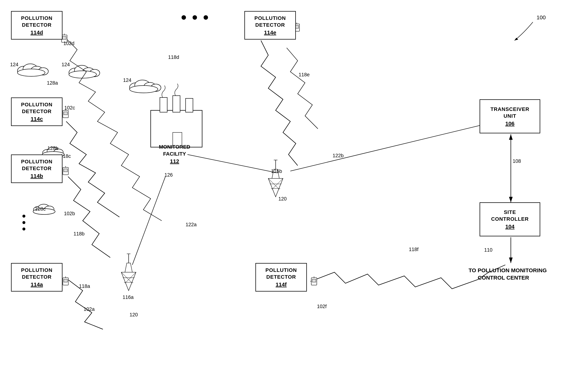 The height and width of the screenshot is (387, 588). Describe the element at coordinates (270, 22) in the screenshot. I see `detector-114e-title: POLLUTIONDETECTOR` at that location.